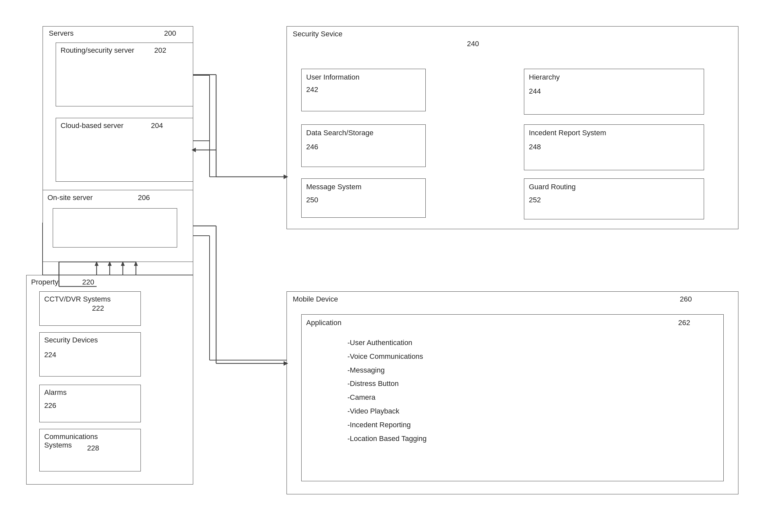 The width and height of the screenshot is (781, 532). Describe the element at coordinates (324, 323) in the screenshot. I see `application-label: Application` at that location.